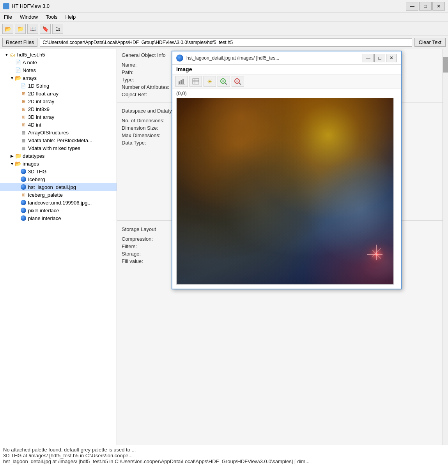 This screenshot has width=448, height=476. Describe the element at coordinates (196, 81) in the screenshot. I see `table-icon` at that location.